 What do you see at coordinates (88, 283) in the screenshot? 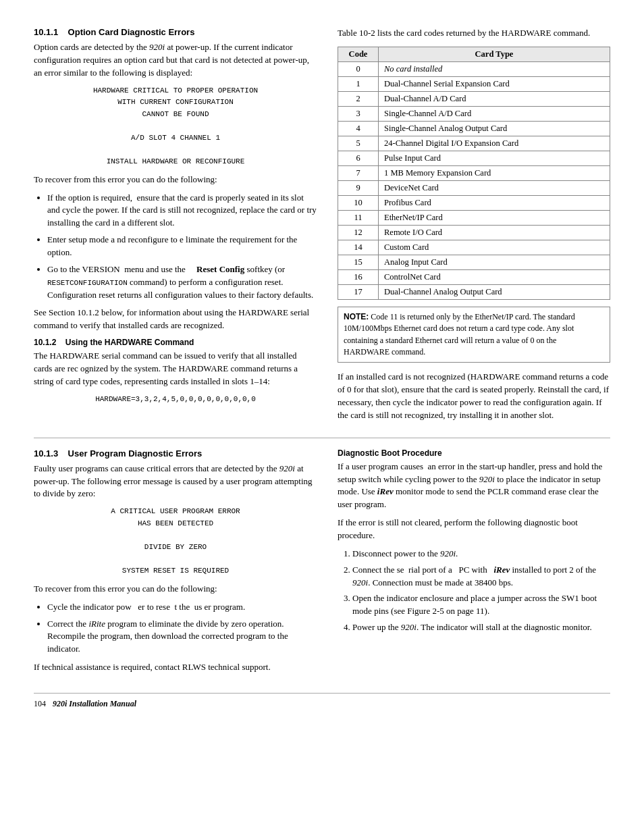
I see `reset-config-mono: RESETCONFIGURATION` at bounding box center [88, 283].